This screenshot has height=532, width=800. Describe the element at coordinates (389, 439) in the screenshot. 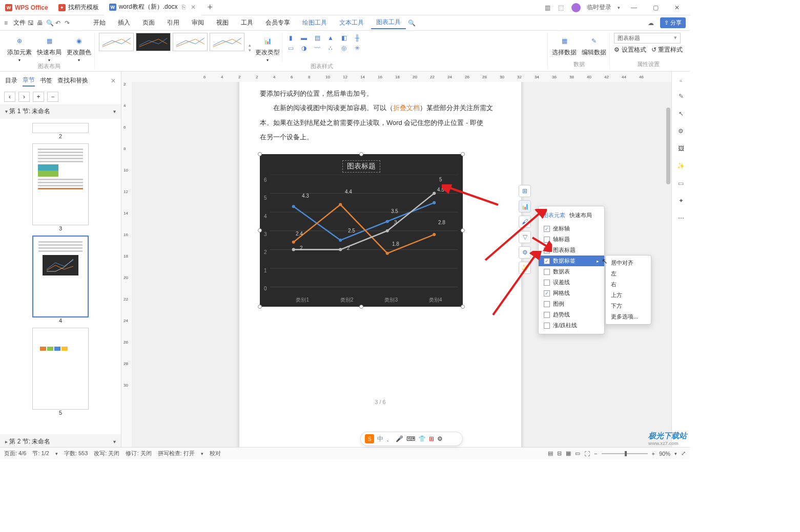

I see `ime-punct: 、` at that location.